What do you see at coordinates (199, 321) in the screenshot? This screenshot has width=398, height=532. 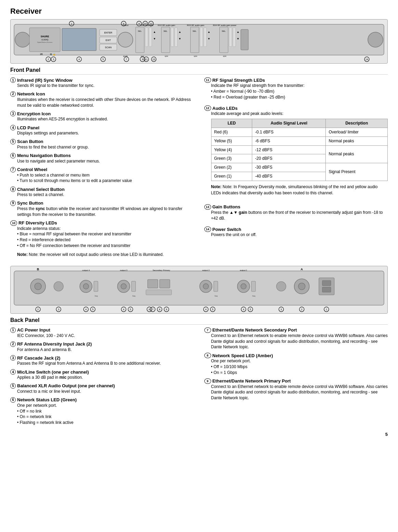 I see `back-panel-title: Back Panel` at bounding box center [199, 321].